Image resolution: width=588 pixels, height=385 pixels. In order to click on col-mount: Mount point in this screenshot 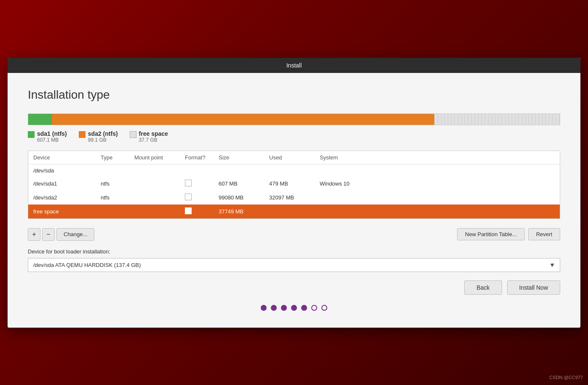, I will do `click(160, 158)`.